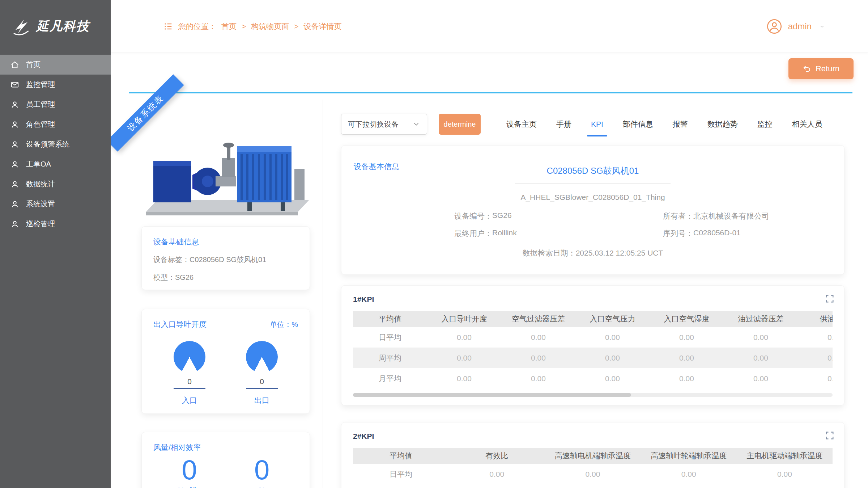 The width and height of the screenshot is (868, 488). I want to click on sidebar-item-label: 监控管理, so click(41, 85).